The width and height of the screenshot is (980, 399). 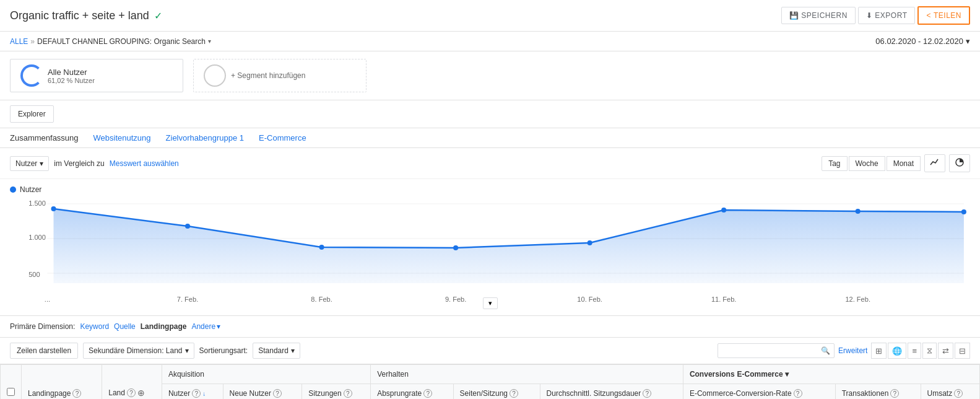 What do you see at coordinates (205, 138) in the screenshot?
I see `tab-zielvorhabengruppe: Zielvorhabengruppe 1` at bounding box center [205, 138].